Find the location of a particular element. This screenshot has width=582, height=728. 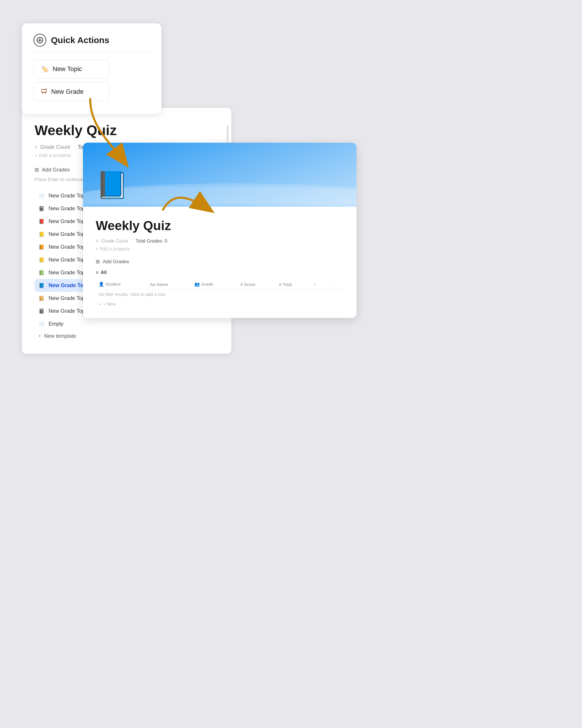

new-template-label: New template is located at coordinates (60, 336).